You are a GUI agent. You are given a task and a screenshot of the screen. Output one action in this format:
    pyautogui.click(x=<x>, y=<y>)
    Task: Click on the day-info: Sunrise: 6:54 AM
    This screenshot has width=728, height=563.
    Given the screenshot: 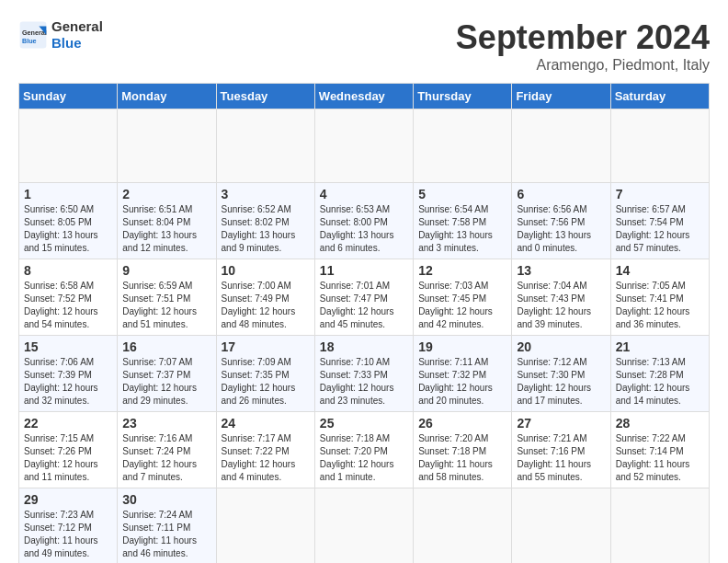 What is the action you would take?
    pyautogui.click(x=462, y=210)
    